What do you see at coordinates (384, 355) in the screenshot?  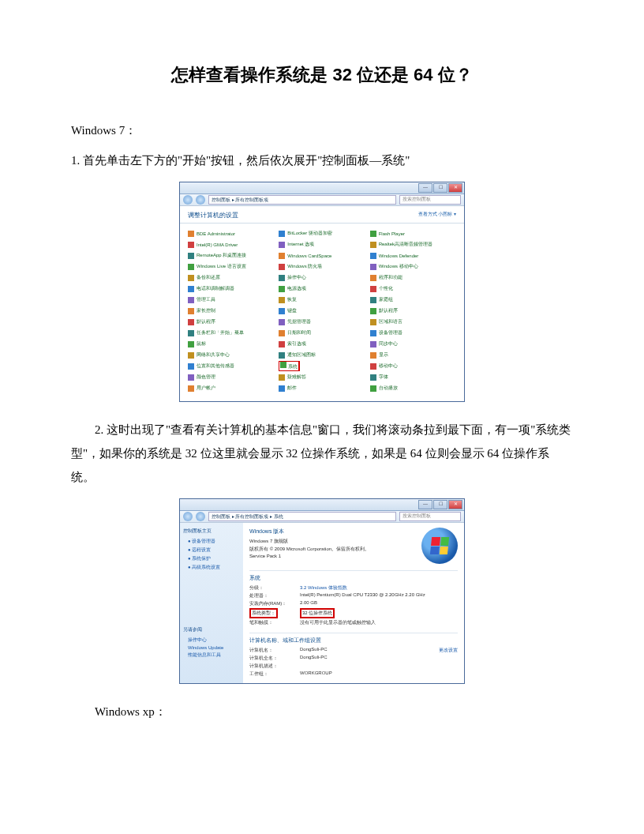 I see `control-panel-item-label: 显示` at bounding box center [384, 355].